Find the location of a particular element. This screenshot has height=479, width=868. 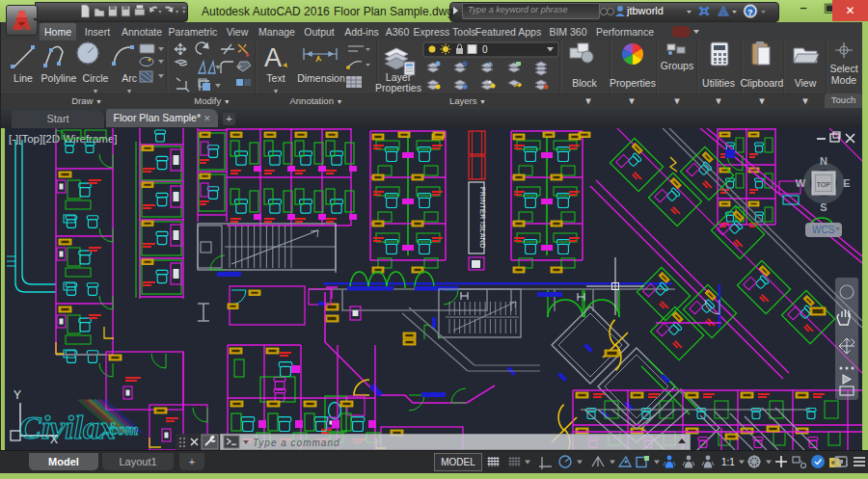

svg-text: 1:1 is located at coordinates (728, 463).